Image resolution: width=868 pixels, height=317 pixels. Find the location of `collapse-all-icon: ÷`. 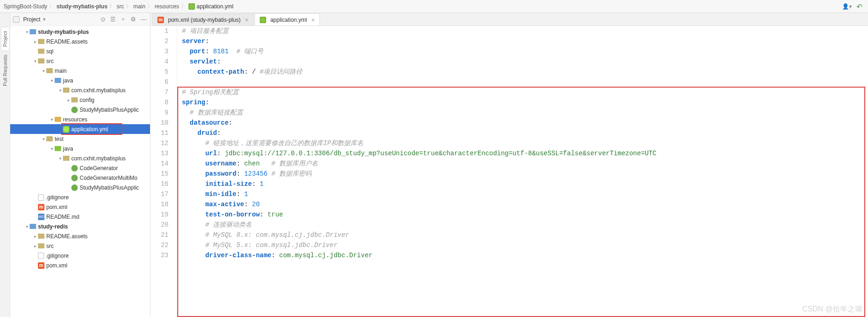

collapse-all-icon: ÷ is located at coordinates (123, 19).